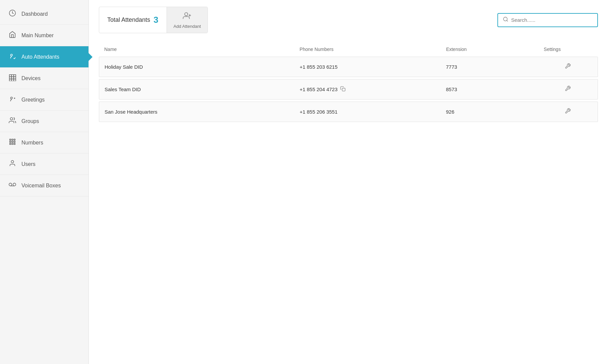  What do you see at coordinates (202, 89) in the screenshot?
I see `row2-name: Sales Team DID` at bounding box center [202, 89].